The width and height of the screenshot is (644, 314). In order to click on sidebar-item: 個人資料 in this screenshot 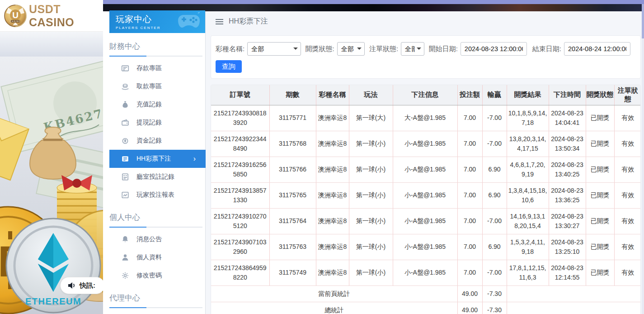, I will do `click(157, 257)`.